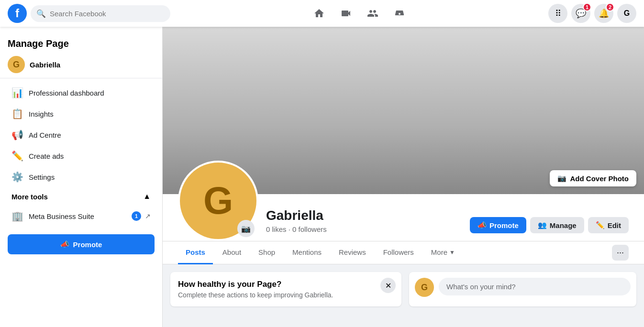 This screenshot has width=644, height=327. What do you see at coordinates (482, 225) in the screenshot?
I see `promote-btn-icon: 📣` at bounding box center [482, 225].